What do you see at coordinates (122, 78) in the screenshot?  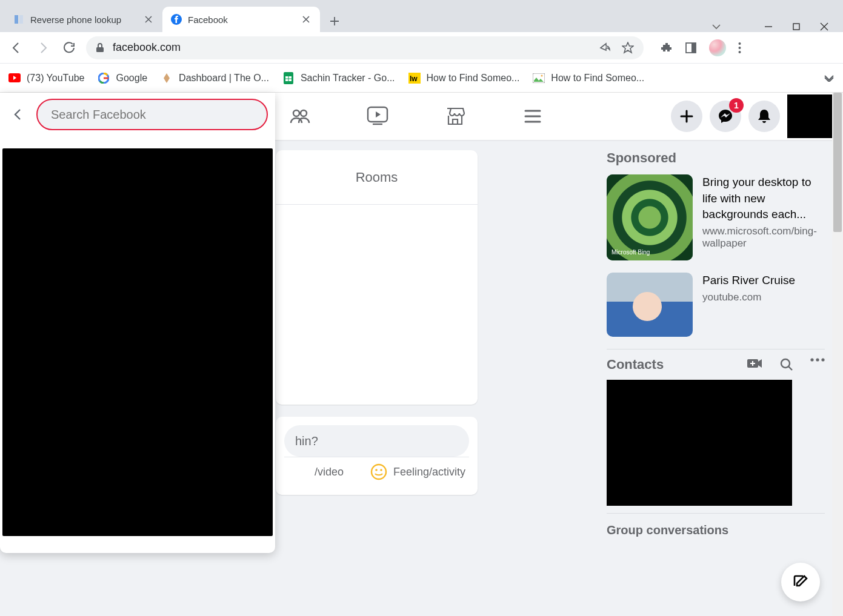 I see `bookmark-google: Google` at bounding box center [122, 78].